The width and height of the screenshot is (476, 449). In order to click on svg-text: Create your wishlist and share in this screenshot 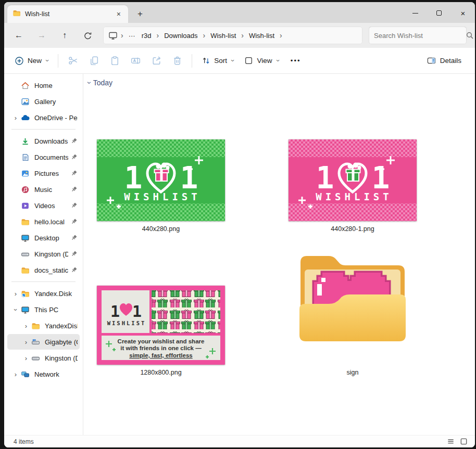, I will do `click(161, 341)`.